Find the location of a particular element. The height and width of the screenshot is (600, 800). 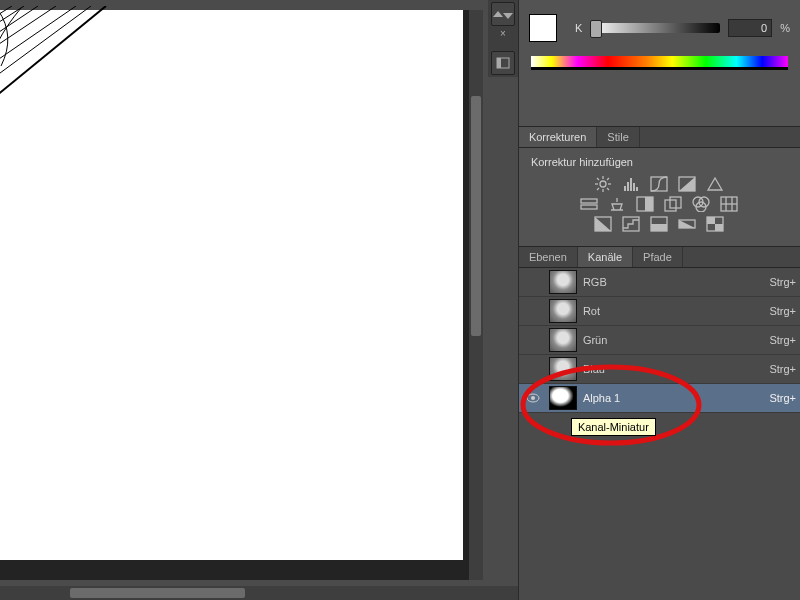

channel-row: Alpha 1Strg+ is located at coordinates (660, 398).